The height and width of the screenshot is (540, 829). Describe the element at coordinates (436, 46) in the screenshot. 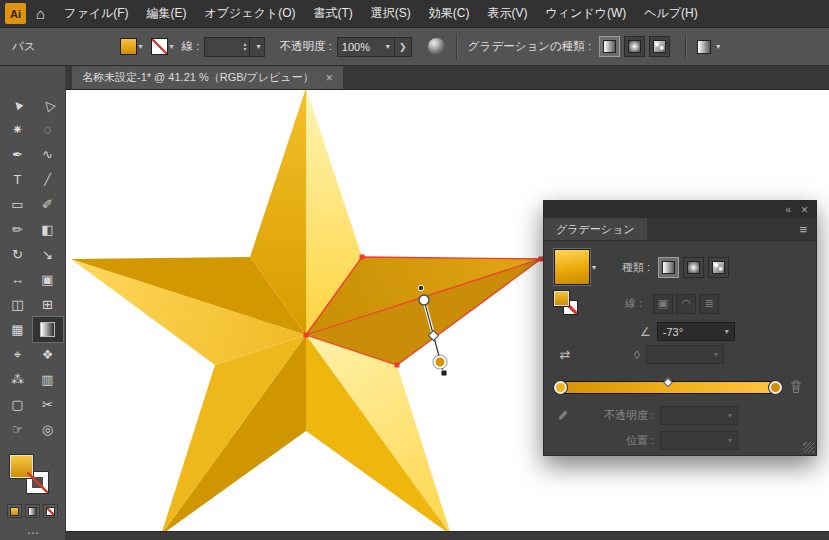

I see `gradient-sphere-icon` at that location.